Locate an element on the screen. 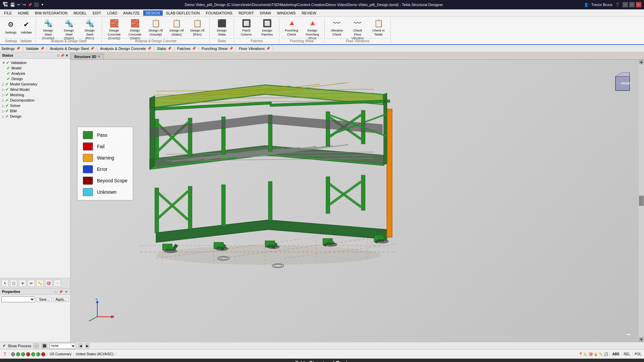  quick-access-extra: 📌 is located at coordinates (30, 5).